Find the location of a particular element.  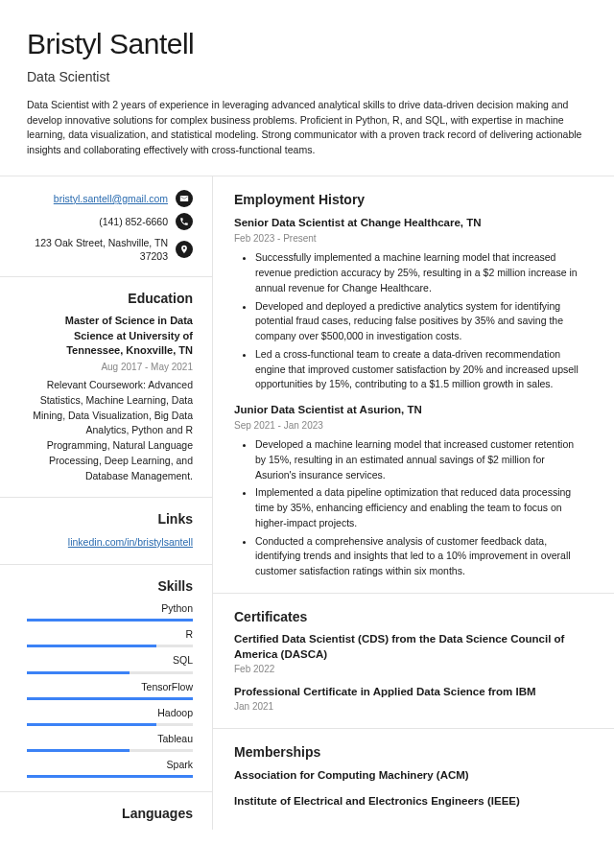

skill-name: R is located at coordinates (109, 635).